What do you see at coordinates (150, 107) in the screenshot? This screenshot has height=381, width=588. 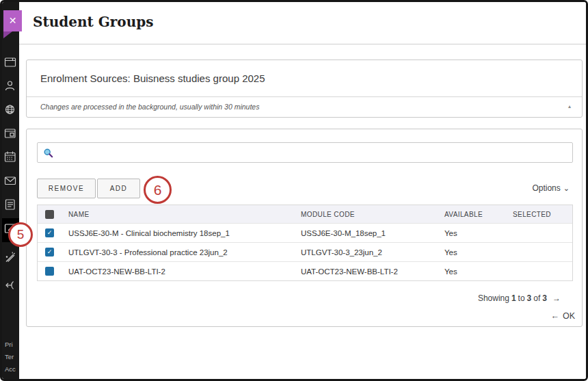 I see `processing-note: Changes are processed in the background,…` at bounding box center [150, 107].